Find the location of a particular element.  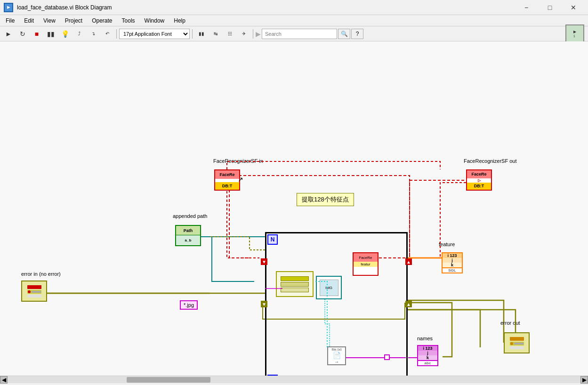

close-button: ✕ is located at coordinates (573, 8).